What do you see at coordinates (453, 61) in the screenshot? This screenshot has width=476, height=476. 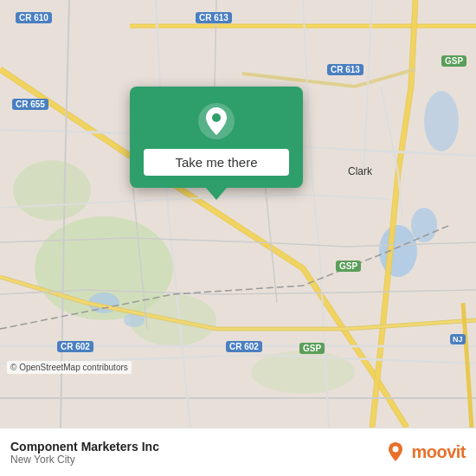 I see `road-label-gsp-top: GSP` at bounding box center [453, 61].